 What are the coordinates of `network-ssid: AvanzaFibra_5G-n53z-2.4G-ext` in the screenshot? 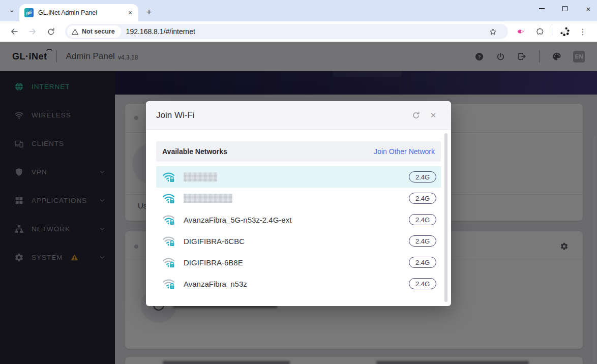 It's located at (237, 220).